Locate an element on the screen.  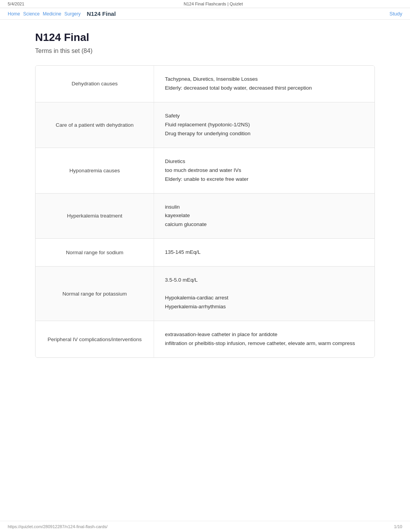
page-heading: N124 Final is located at coordinates (205, 37).